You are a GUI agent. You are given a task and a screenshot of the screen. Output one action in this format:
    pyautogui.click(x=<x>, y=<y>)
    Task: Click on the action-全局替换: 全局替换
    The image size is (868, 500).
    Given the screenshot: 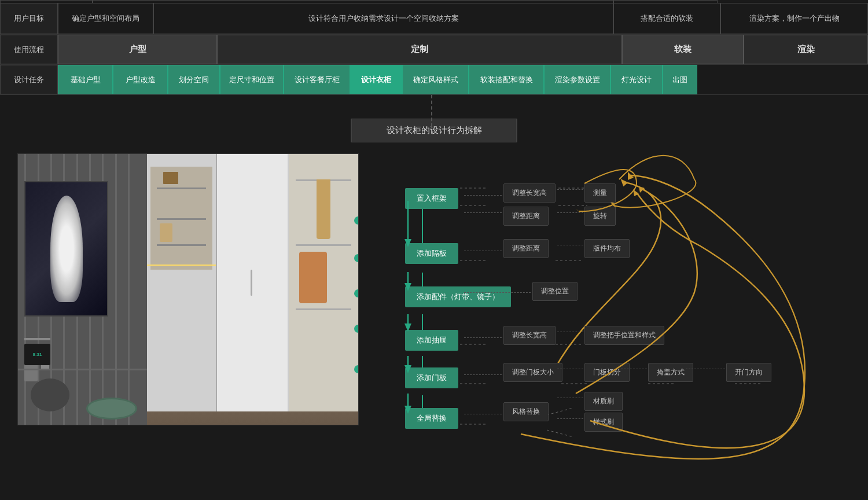 What is the action you would take?
    pyautogui.click(x=432, y=418)
    